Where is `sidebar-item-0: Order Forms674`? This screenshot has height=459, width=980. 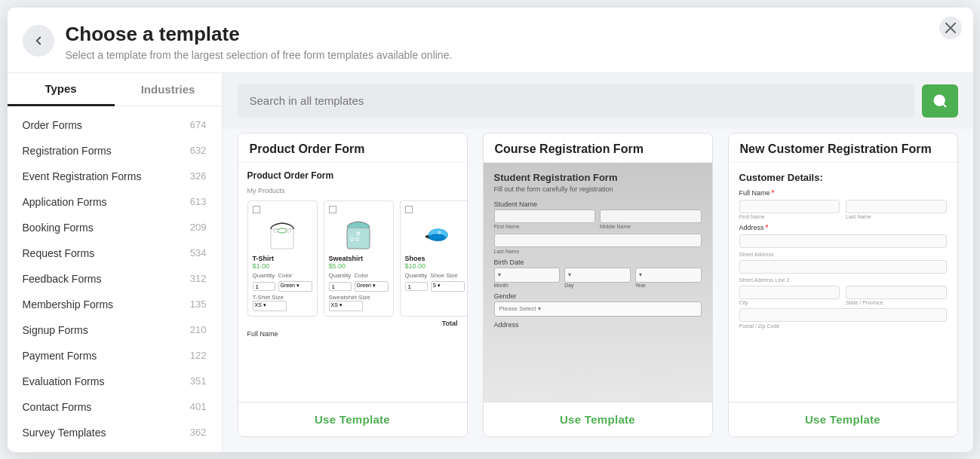
sidebar-item-0: Order Forms674 is located at coordinates (115, 125).